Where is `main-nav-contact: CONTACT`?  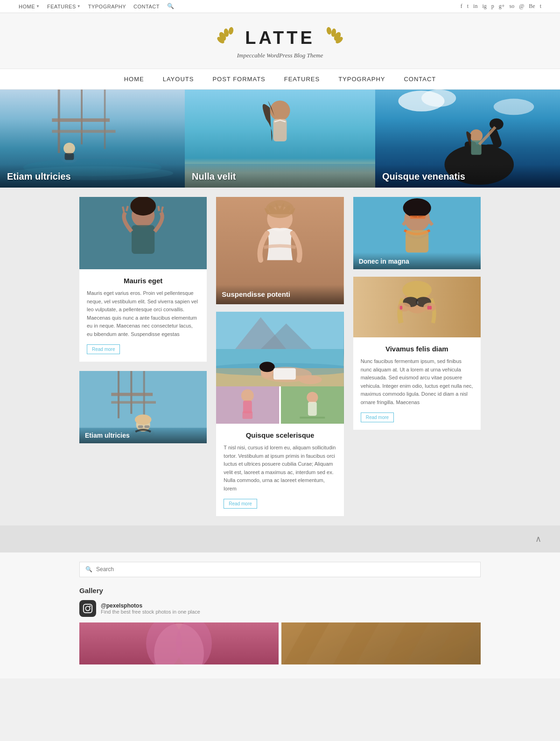
main-nav-contact: CONTACT is located at coordinates (420, 79).